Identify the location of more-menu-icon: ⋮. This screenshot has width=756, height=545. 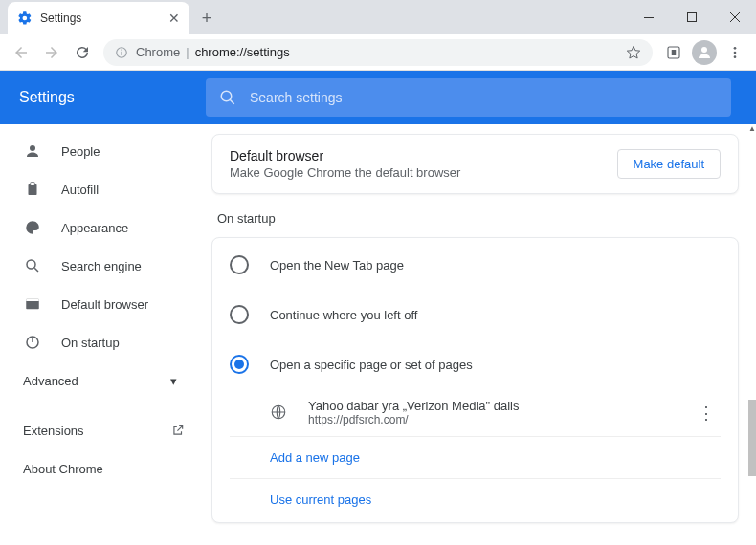
(706, 413).